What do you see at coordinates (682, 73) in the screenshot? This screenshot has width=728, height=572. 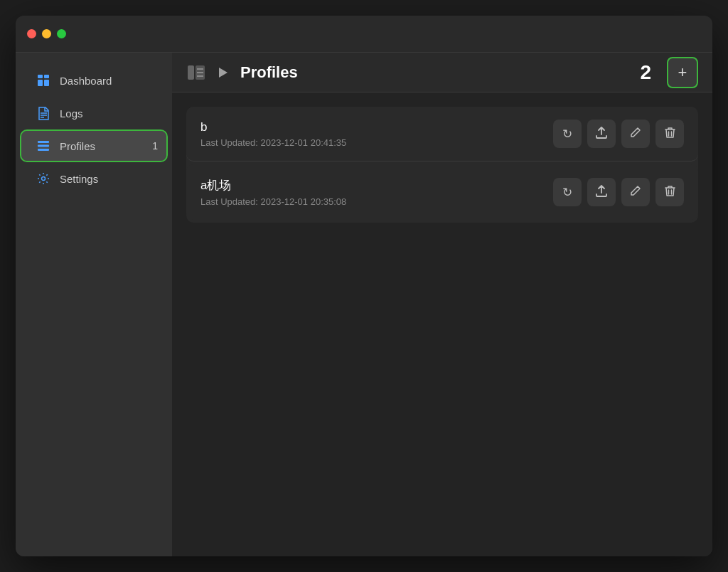 I see `add-profile-button: +` at bounding box center [682, 73].